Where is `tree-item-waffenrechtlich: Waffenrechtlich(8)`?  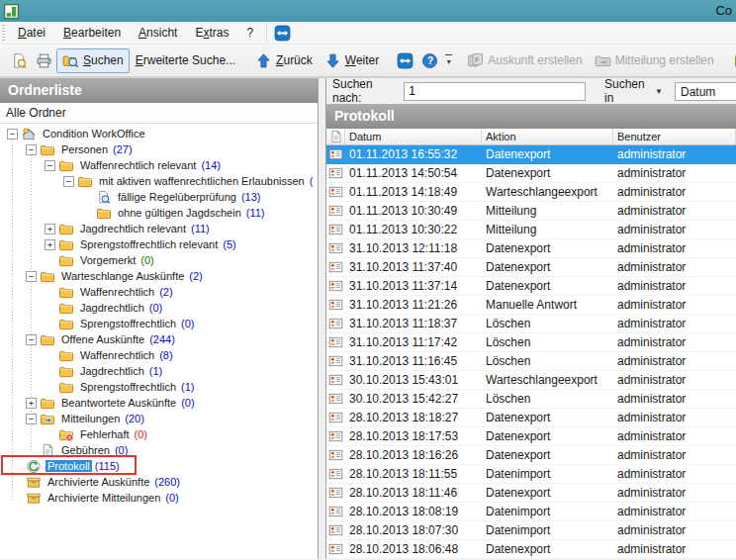 tree-item-waffenrechtlich: Waffenrechtlich(8) is located at coordinates (158, 355).